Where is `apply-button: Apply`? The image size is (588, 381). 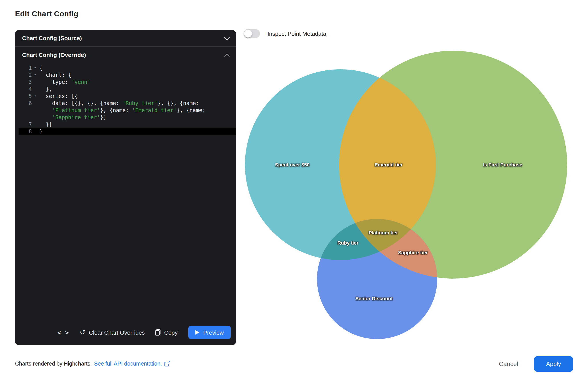 apply-button: Apply is located at coordinates (553, 364).